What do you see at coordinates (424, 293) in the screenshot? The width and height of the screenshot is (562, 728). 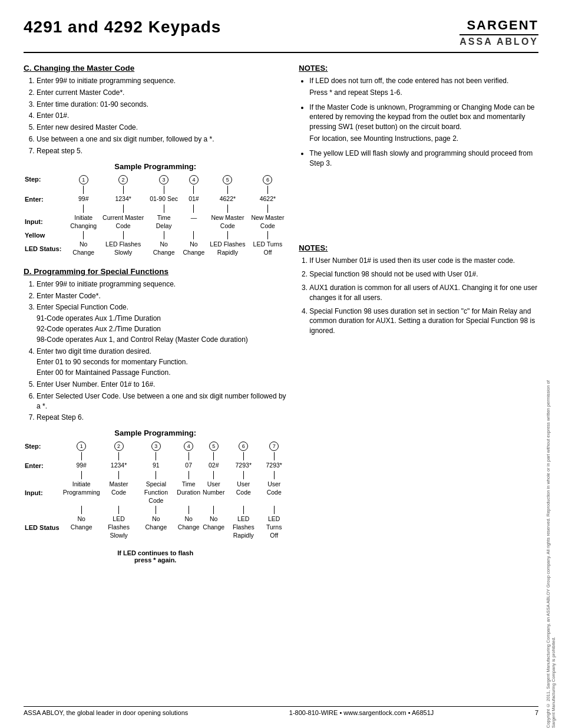 I see `list-item: AUX1 duration is common for all users of…` at bounding box center [424, 293].